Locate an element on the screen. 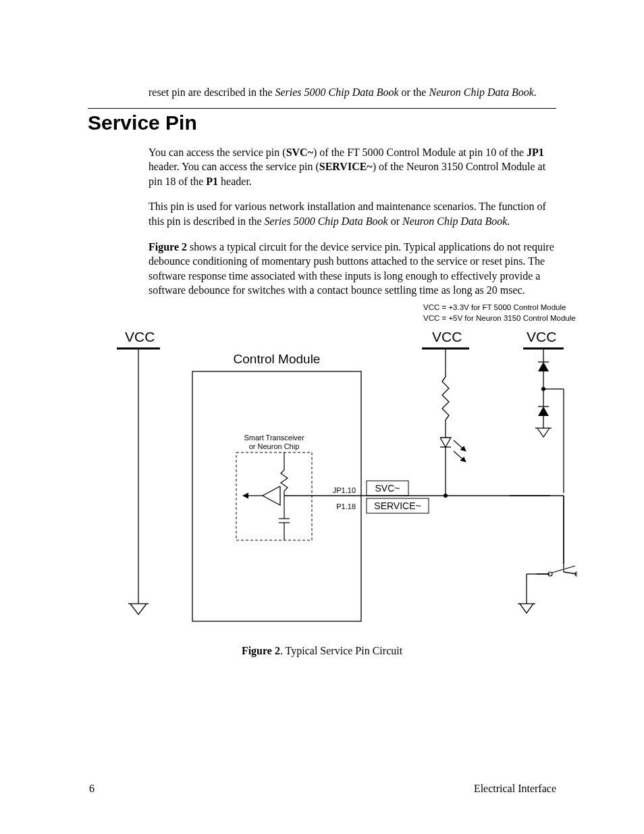 This screenshot has height=834, width=644. smart-label: Smart Transceiver is located at coordinates (274, 438).